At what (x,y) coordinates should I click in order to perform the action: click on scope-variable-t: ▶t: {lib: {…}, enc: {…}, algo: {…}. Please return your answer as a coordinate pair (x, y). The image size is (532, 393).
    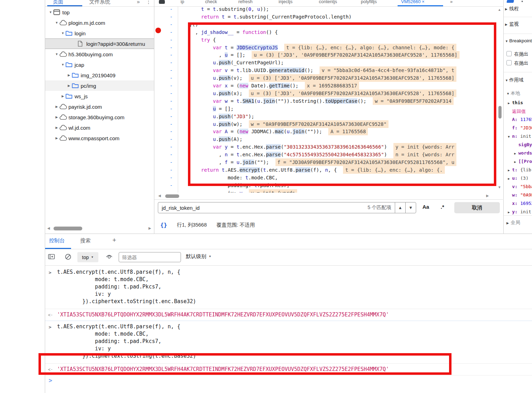
    Looking at the image, I should click on (520, 170).